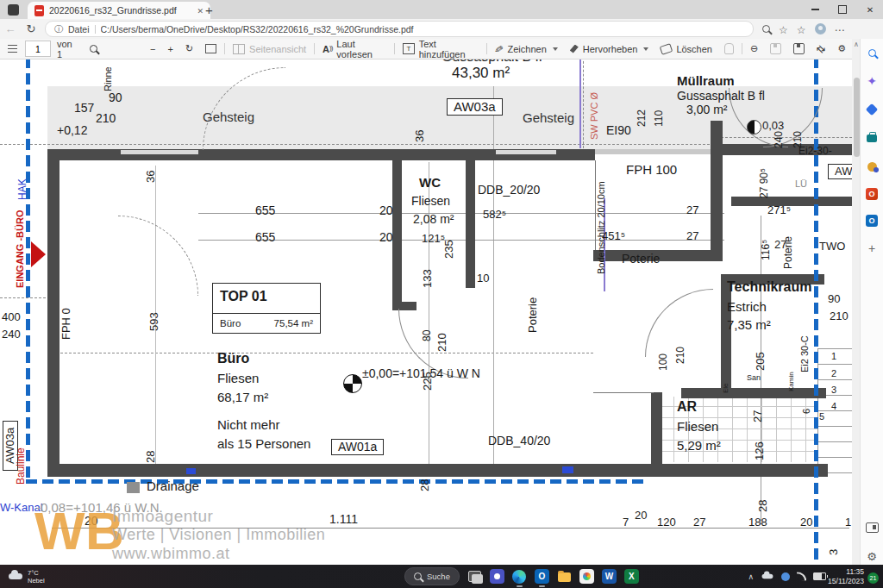 The width and height of the screenshot is (883, 588). Describe the element at coordinates (526, 48) in the screenshot. I see `draw-button: Zeichnen` at that location.